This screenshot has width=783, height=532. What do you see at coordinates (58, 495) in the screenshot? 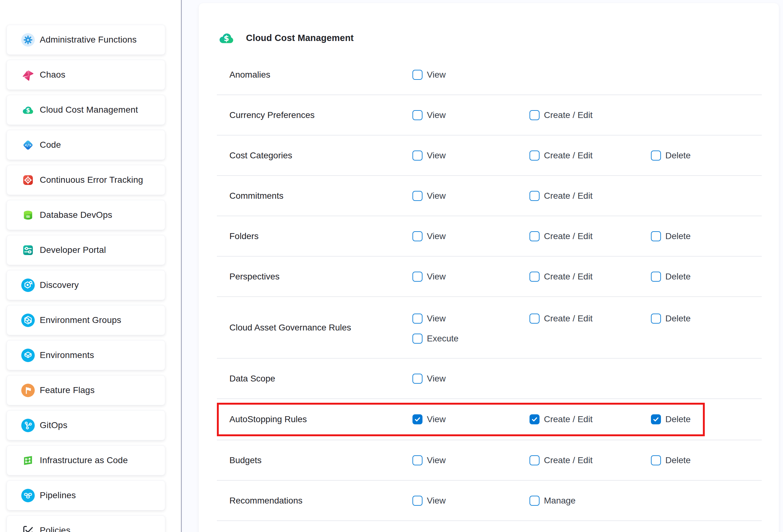
I see `sidebar-item-label: Pipelines` at bounding box center [58, 495].